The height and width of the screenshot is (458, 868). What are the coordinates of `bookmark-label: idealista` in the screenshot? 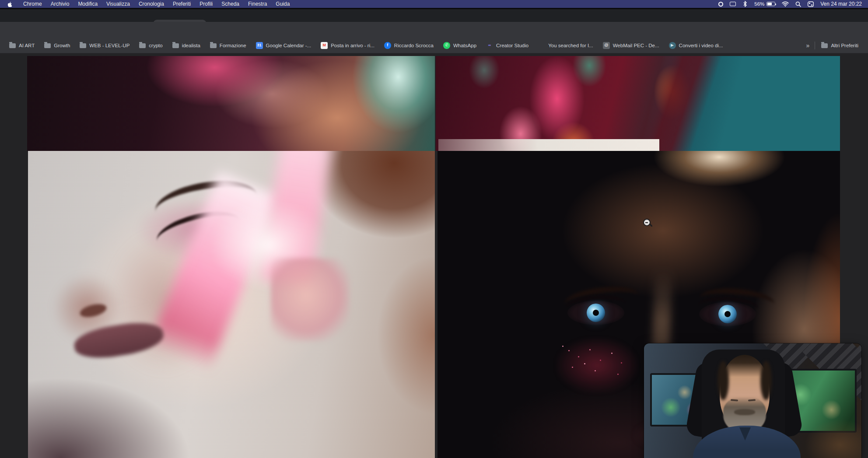 It's located at (191, 45).